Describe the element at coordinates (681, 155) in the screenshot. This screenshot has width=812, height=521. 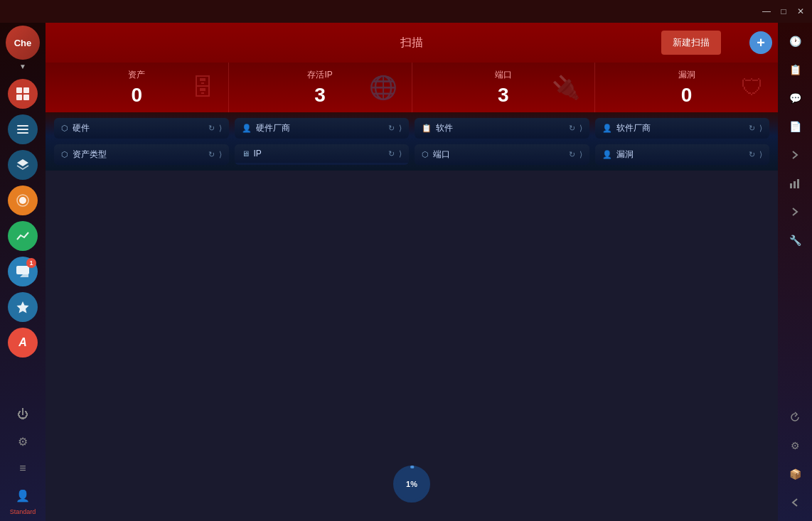
I see `vuln-chart-label: 漏洞` at that location.